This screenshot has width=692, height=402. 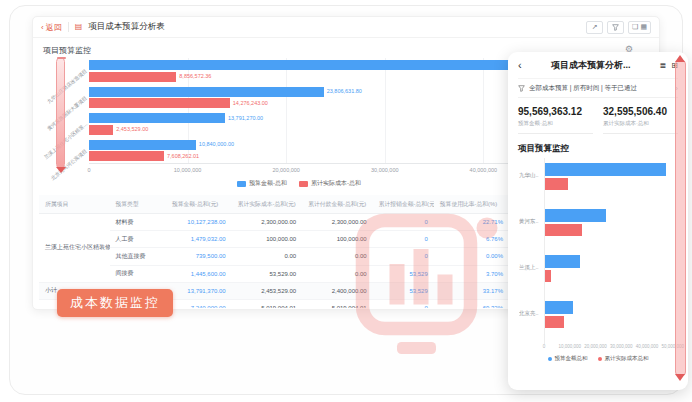 What do you see at coordinates (115, 303) in the screenshot?
I see `cost-monitor-badge: 成本数据监控` at bounding box center [115, 303].